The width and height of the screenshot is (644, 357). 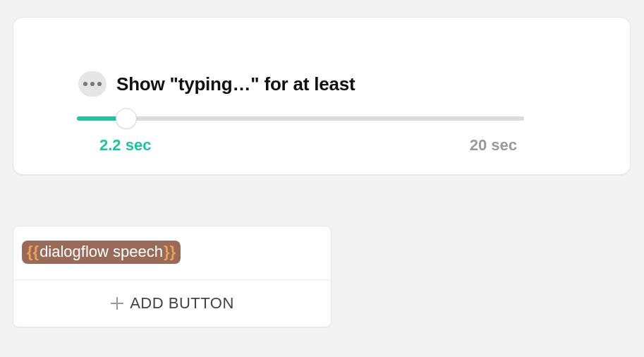 I want to click on typing-delay-slider, so click(x=300, y=119).